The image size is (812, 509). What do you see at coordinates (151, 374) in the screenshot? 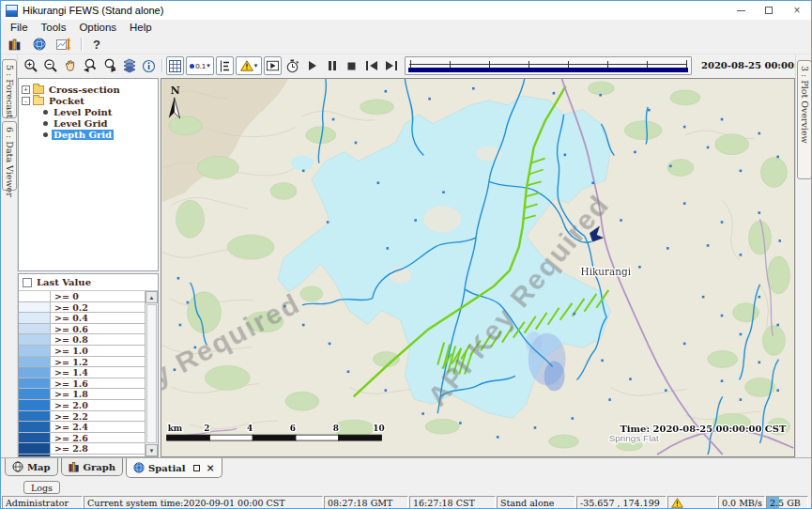
I see `legend-scrollbar: ▲ ▼` at bounding box center [151, 374].